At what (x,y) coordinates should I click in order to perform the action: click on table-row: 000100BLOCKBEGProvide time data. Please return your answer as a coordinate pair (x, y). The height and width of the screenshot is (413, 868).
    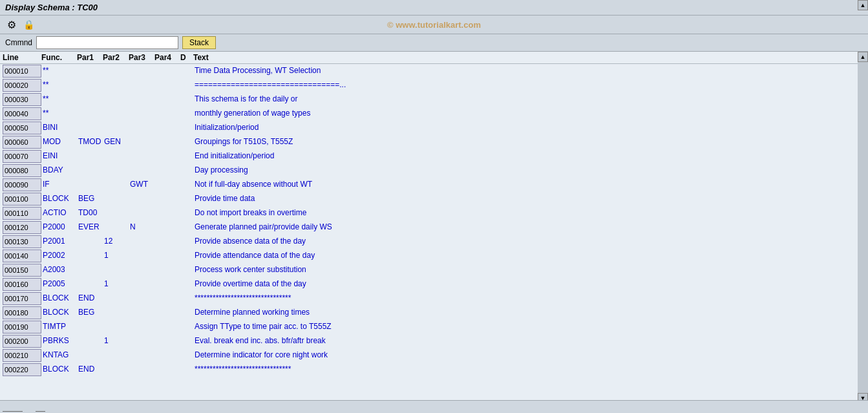
    Looking at the image, I should click on (434, 199).